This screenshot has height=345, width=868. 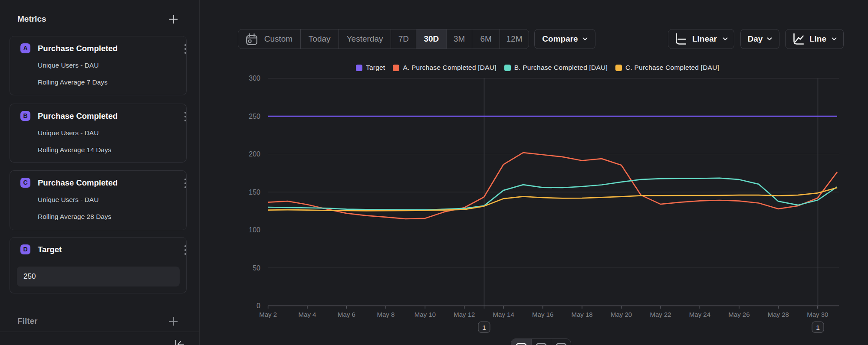 I want to click on svg-text: May 14, so click(x=503, y=315).